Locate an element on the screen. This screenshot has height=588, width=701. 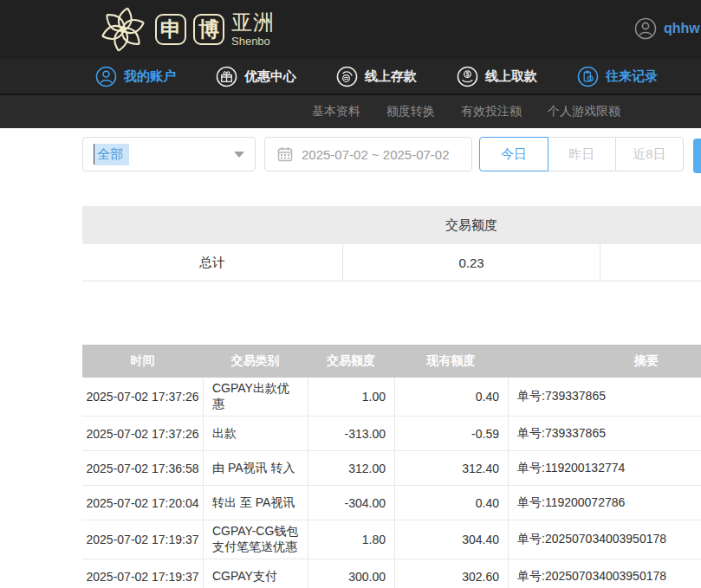
table-row: 2025-07-02 17:37:26出款-313.00-0.59单号:7393… is located at coordinates (392, 434).